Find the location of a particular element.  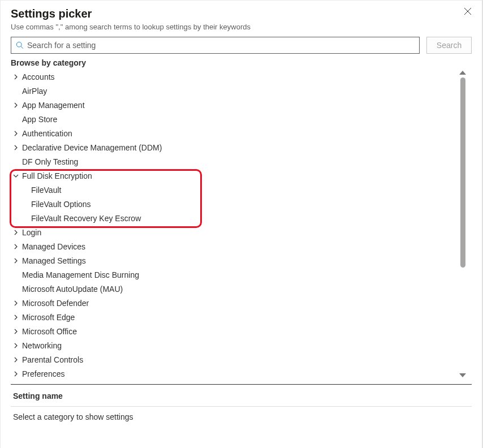

category-item: Media Management Disc Burning is located at coordinates (239, 275).